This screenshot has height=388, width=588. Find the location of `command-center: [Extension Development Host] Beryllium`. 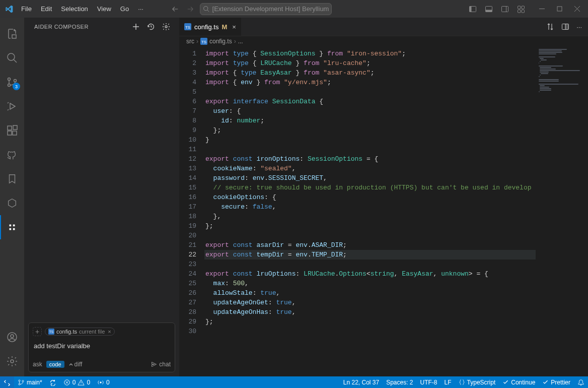

command-center: [Extension Development Host] Beryllium is located at coordinates (266, 9).